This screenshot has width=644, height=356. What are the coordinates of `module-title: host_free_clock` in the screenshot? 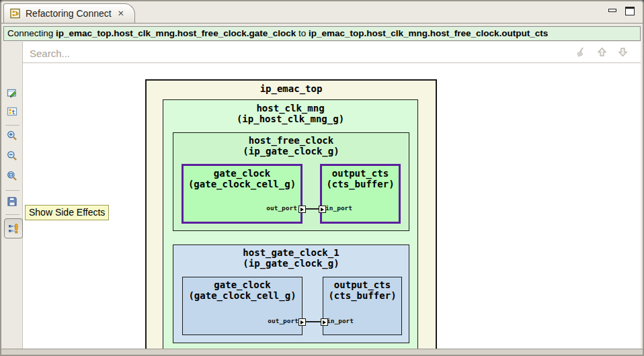 It's located at (291, 140).